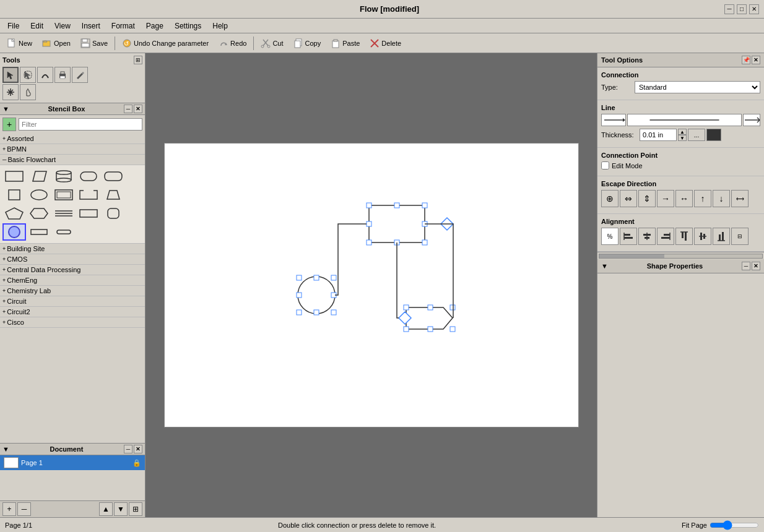  Describe the element at coordinates (756, 266) in the screenshot. I see `shape-props-close: ✕` at that location.